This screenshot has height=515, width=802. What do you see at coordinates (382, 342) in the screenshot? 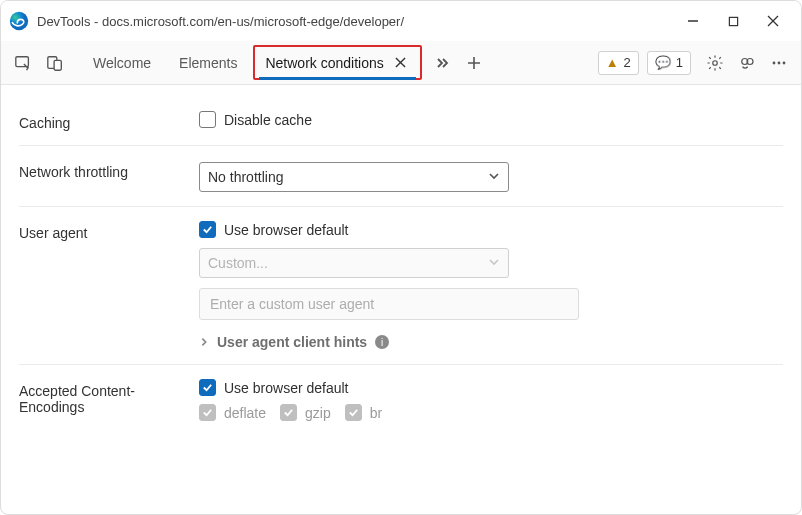
I see `info-dot-icon: i` at bounding box center [382, 342].